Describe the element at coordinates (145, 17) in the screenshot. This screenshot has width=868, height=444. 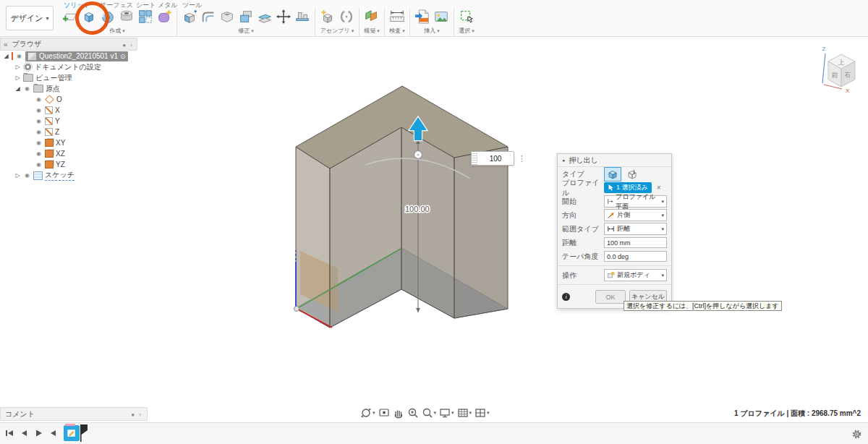
I see `pattern-button` at that location.